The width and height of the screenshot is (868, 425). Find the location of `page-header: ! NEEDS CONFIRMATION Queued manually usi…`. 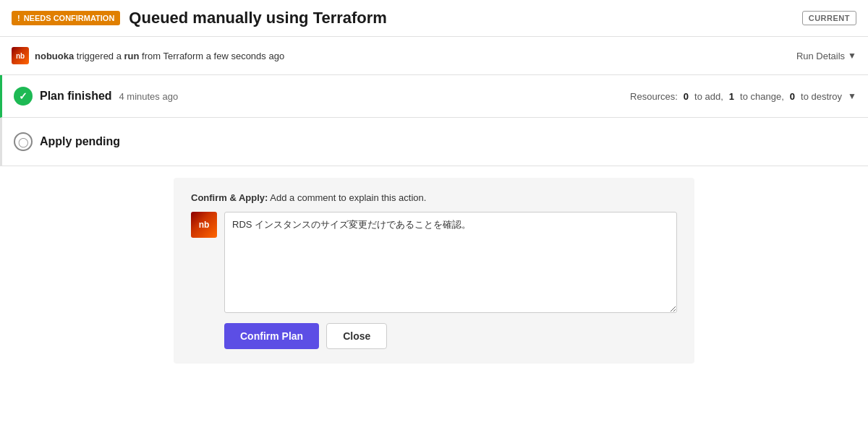

page-header: ! NEEDS CONFIRMATION Queued manually usi… is located at coordinates (434, 19).